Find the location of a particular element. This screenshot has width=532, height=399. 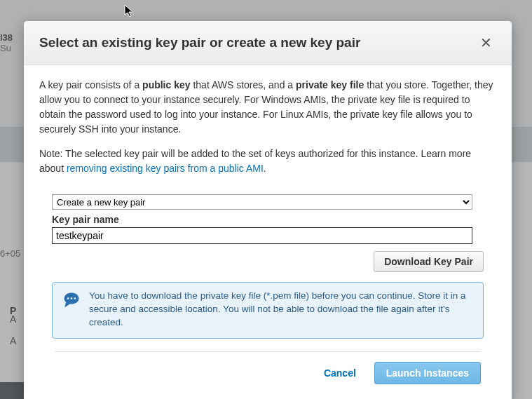

launch-instances-button: Launch Instances is located at coordinates (428, 373).